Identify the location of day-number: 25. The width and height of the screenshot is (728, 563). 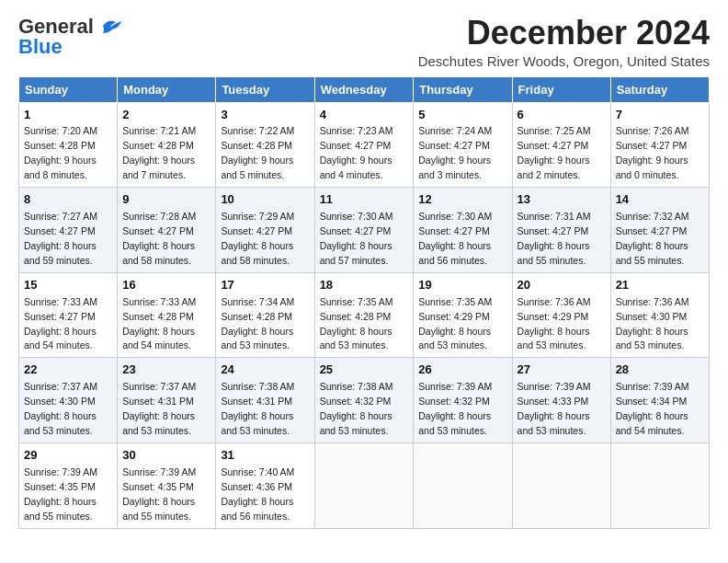
(364, 370).